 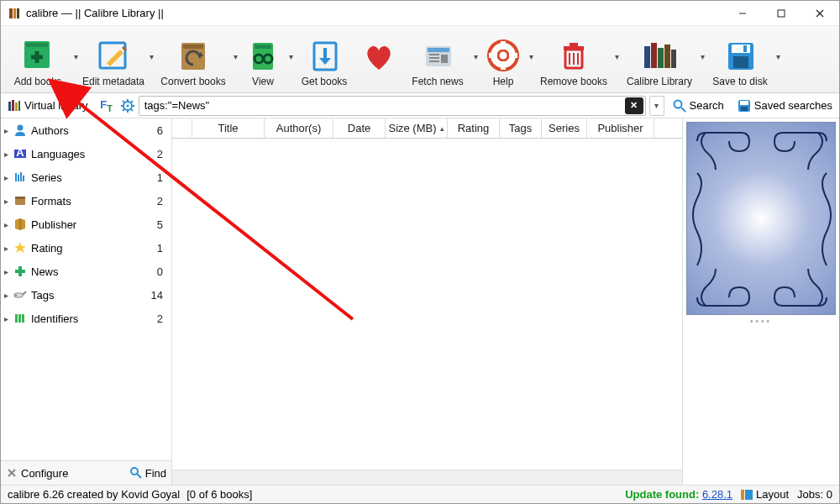 What do you see at coordinates (743, 13) in the screenshot?
I see `minimize-button` at bounding box center [743, 13].